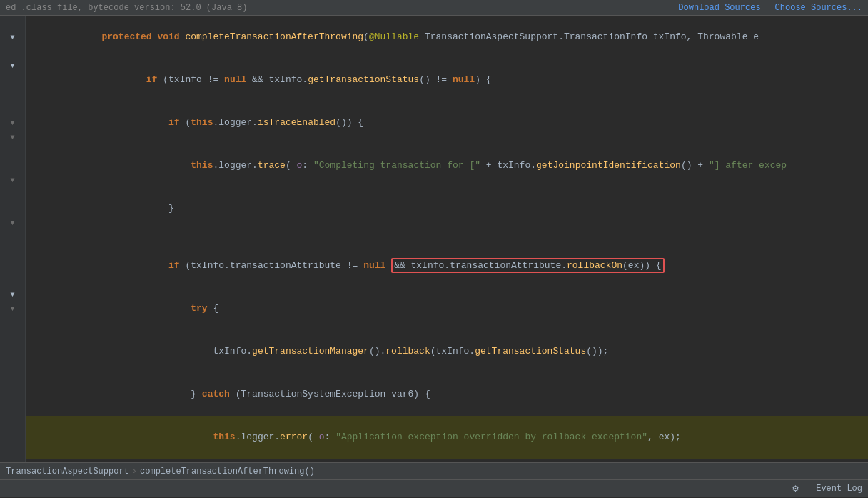  Describe the element at coordinates (13, 309) in the screenshot. I see `fold-arrow-8: ▼` at that location.